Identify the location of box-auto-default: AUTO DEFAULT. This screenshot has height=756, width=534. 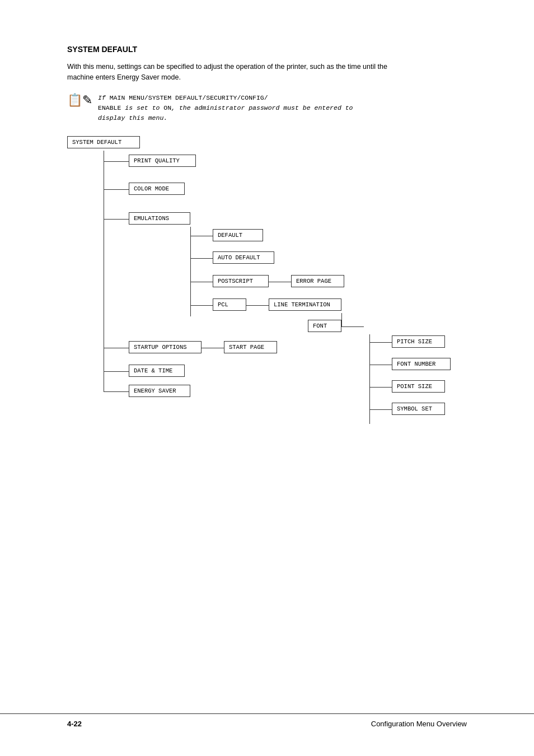
(243, 258).